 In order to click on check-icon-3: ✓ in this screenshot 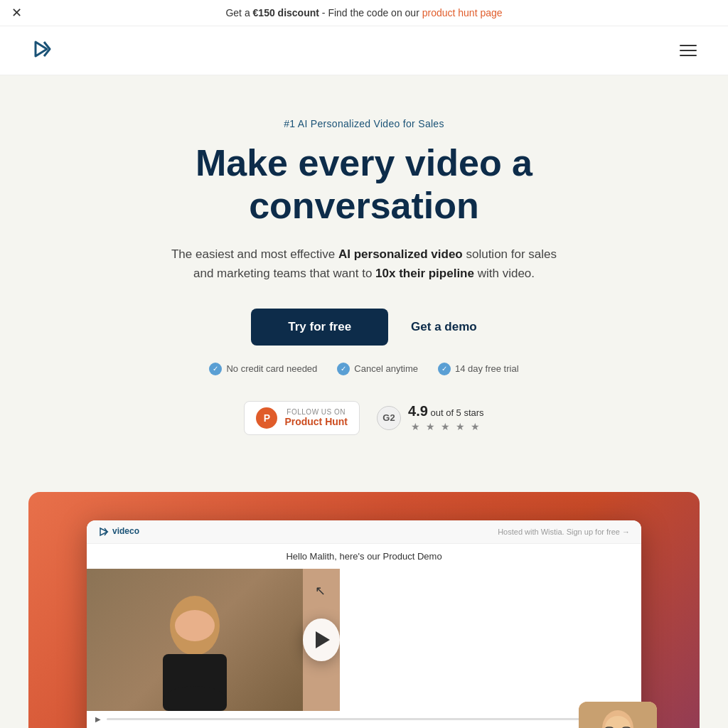, I will do `click(444, 369)`.